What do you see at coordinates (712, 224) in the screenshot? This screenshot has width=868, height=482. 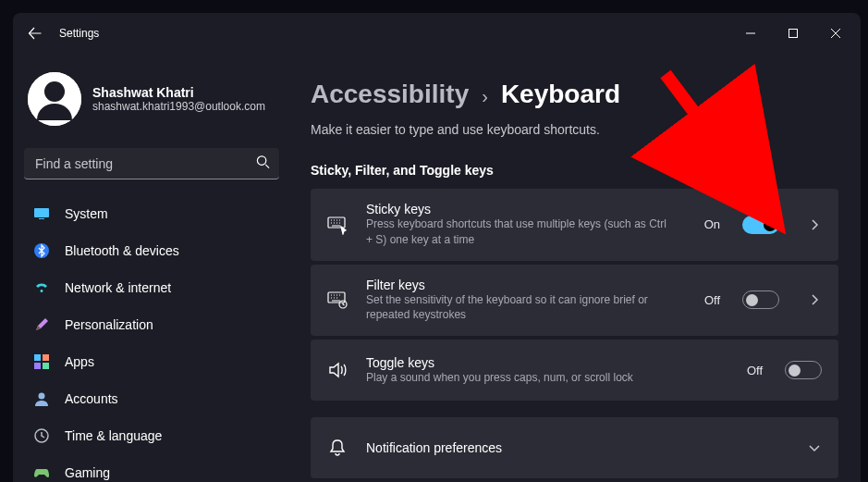 I see `toggle-state-label: On` at bounding box center [712, 224].